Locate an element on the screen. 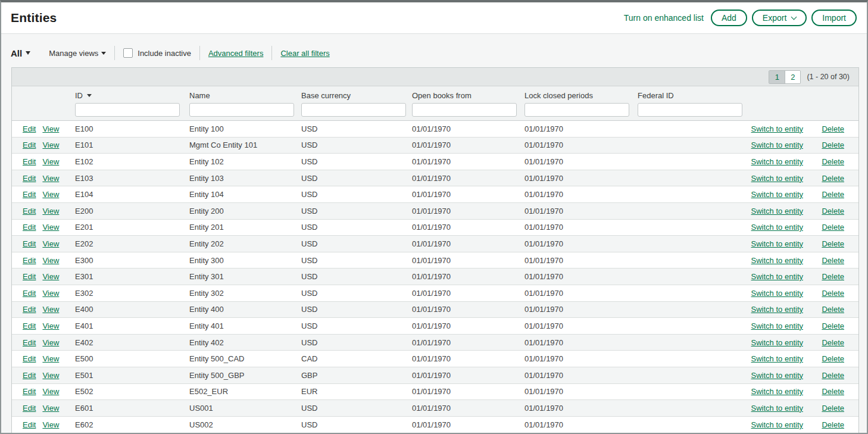  column-header-id: ID is located at coordinates (132, 95).